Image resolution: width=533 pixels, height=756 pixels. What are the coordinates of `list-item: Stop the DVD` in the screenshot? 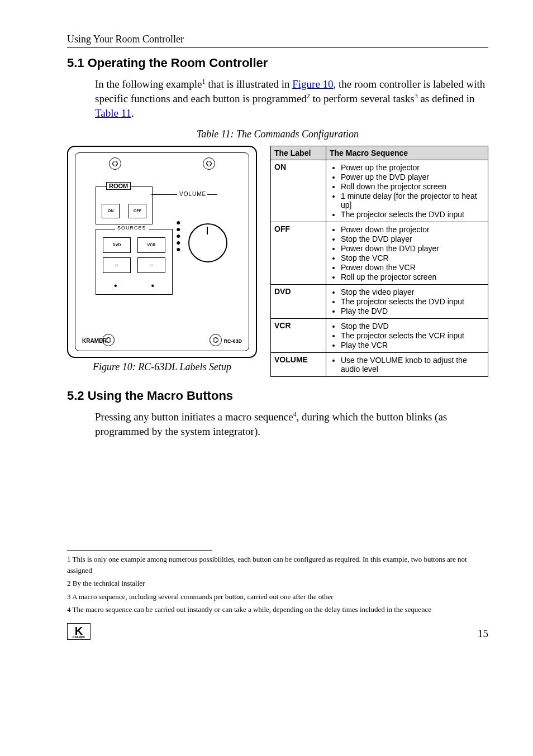 It's located at (412, 326).